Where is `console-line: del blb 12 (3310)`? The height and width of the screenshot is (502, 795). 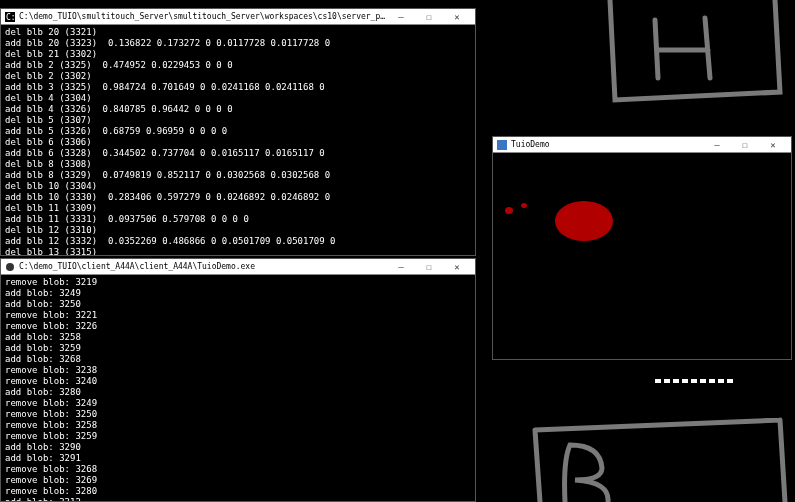
console-line: del blb 12 (3310) is located at coordinates (238, 230).